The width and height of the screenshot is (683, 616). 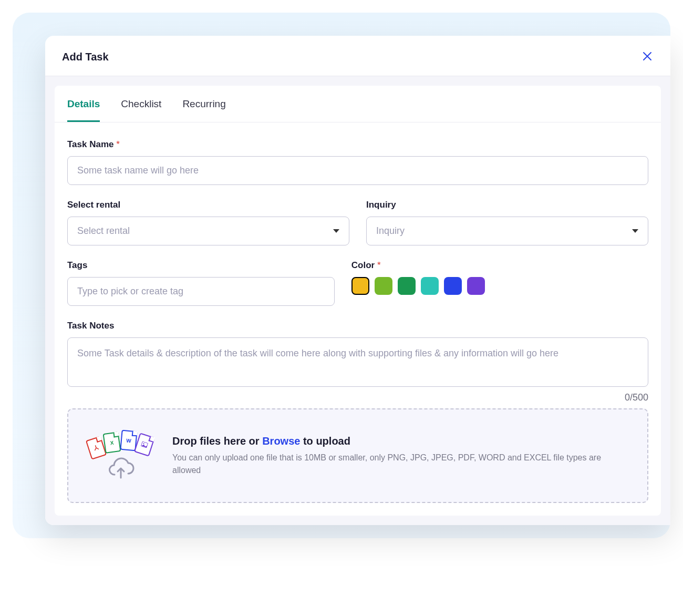 What do you see at coordinates (204, 104) in the screenshot?
I see `tab-recurring: Recurring` at bounding box center [204, 104].